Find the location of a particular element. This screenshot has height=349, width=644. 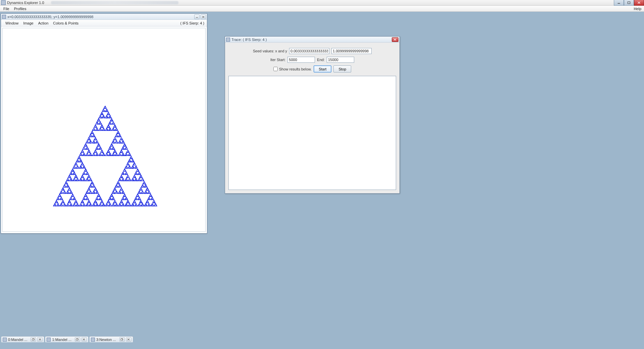

start-button: Start is located at coordinates (323, 69).